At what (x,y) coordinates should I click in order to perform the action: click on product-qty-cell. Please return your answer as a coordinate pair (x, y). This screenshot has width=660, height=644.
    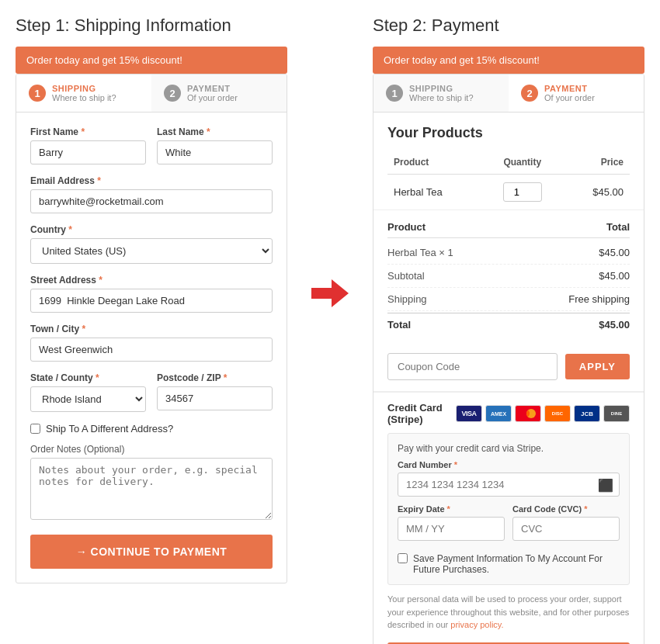
    Looking at the image, I should click on (522, 192).